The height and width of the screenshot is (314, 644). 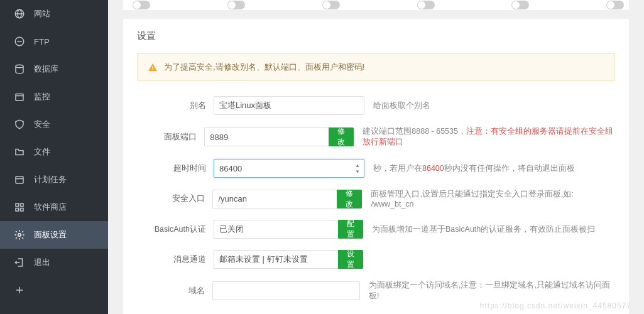 What do you see at coordinates (172, 260) in the screenshot?
I see `label-channel: 消息通道` at bounding box center [172, 260].